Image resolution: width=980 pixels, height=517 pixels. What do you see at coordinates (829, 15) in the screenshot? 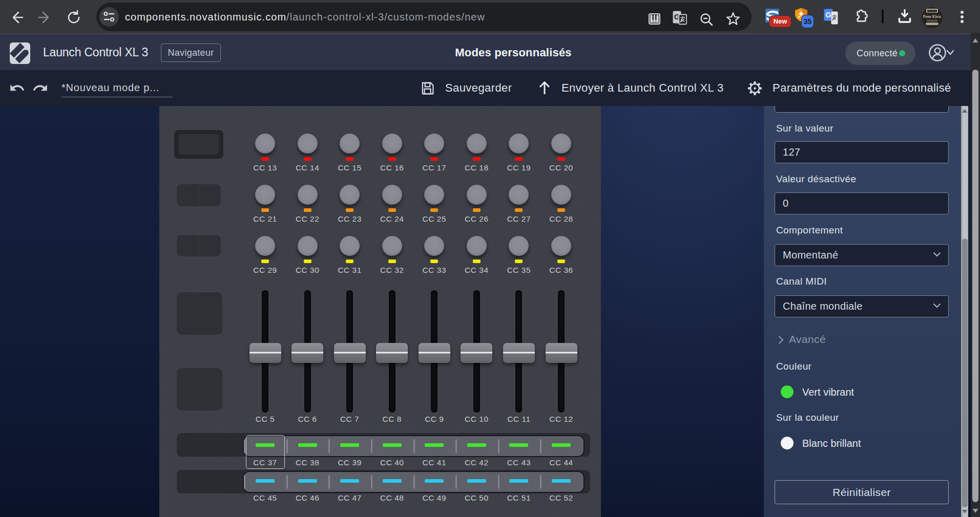
I see `svg-text: G` at bounding box center [829, 15].